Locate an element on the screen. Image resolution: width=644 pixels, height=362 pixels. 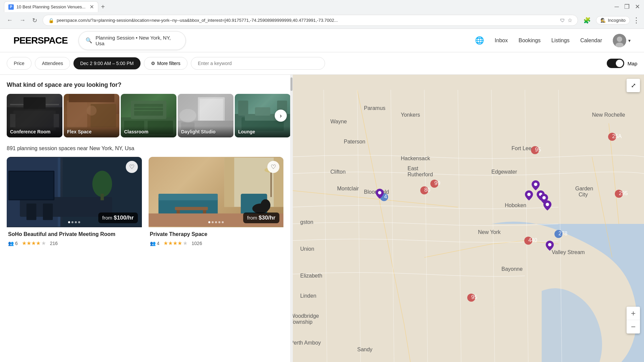
tab-favicon: P is located at coordinates (11, 7).